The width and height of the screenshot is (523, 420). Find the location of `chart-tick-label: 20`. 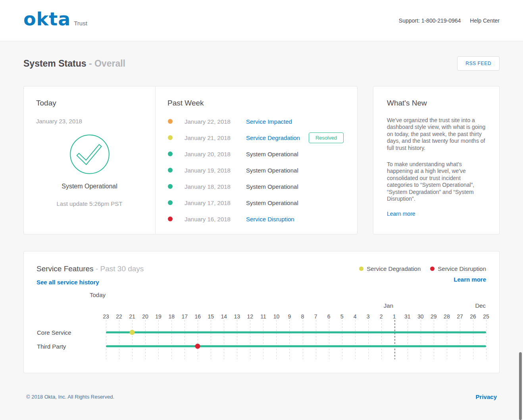

chart-tick-label: 20 is located at coordinates (145, 316).